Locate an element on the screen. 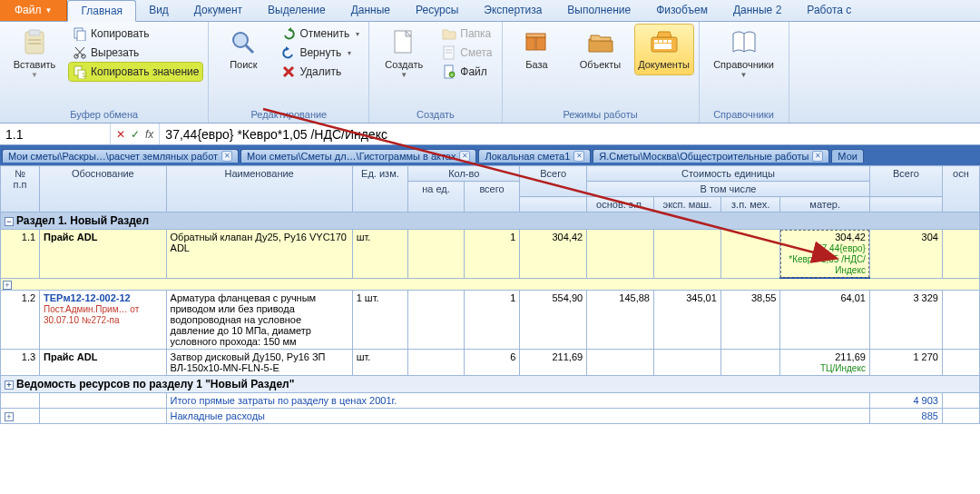 The width and height of the screenshot is (980, 494). formula-input: 37,44{евро} *Кевро*1,05 /НДС/Индекс is located at coordinates (570, 134).